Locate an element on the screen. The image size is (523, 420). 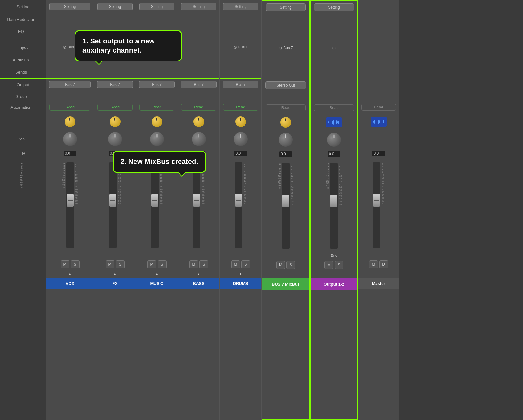
bus7-solo-btn: S is located at coordinates (291, 265).